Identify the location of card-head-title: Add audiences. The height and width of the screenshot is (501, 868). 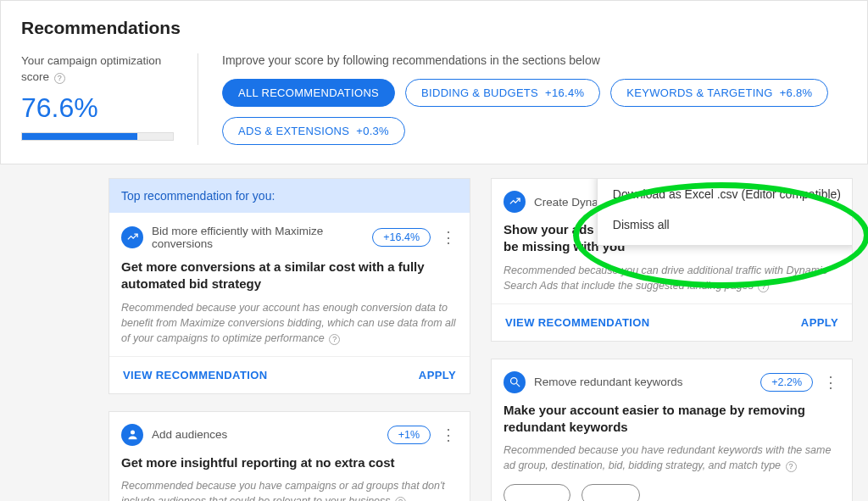
(265, 434).